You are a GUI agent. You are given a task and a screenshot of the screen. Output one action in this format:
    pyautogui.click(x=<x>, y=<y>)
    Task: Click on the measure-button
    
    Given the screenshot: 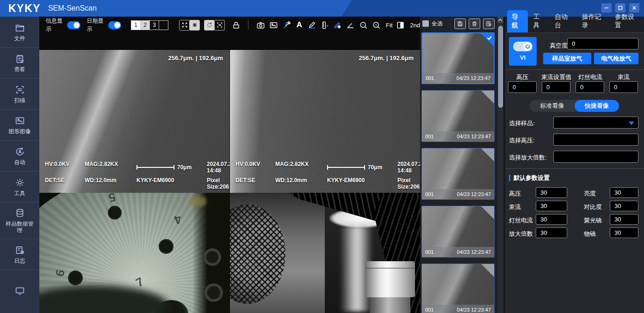 What is the action you would take?
    pyautogui.click(x=325, y=25)
    